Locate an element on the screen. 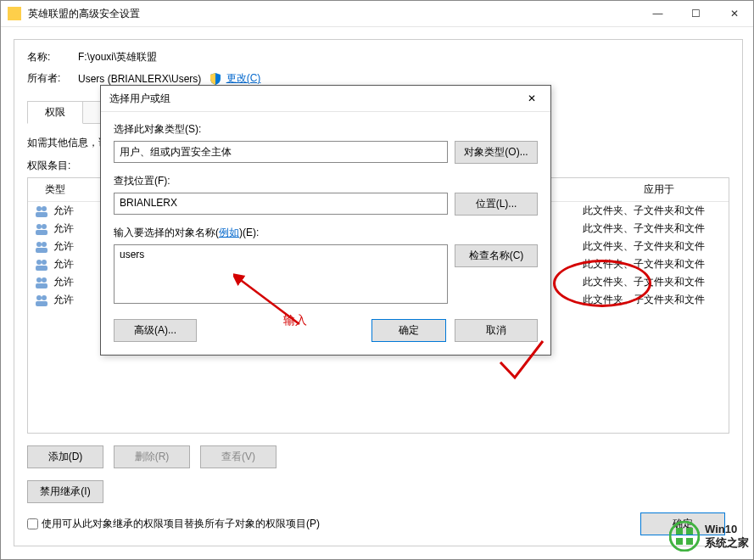 The image size is (754, 560). name-row: 名称: F:\youxi\英雄联盟 is located at coordinates (378, 58).